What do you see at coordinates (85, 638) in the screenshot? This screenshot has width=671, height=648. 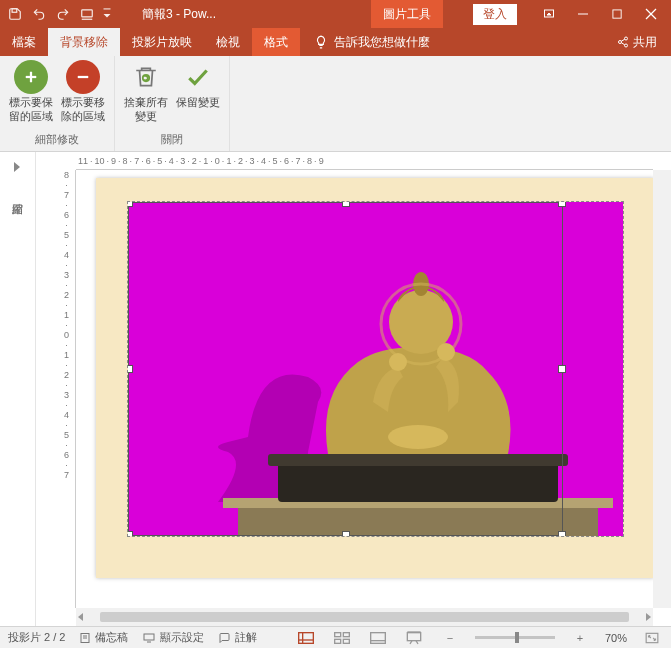 I see `notes-icon` at bounding box center [85, 638].